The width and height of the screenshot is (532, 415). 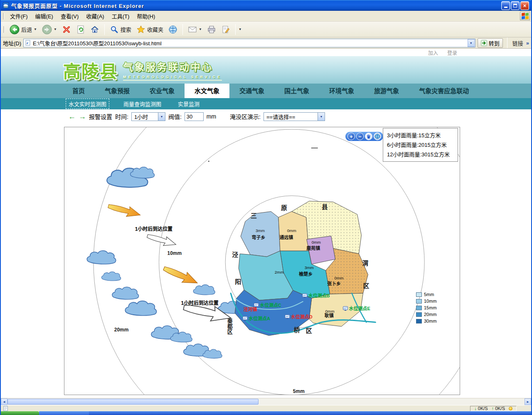 I want to click on storm-track-arrow, so click(x=181, y=276).